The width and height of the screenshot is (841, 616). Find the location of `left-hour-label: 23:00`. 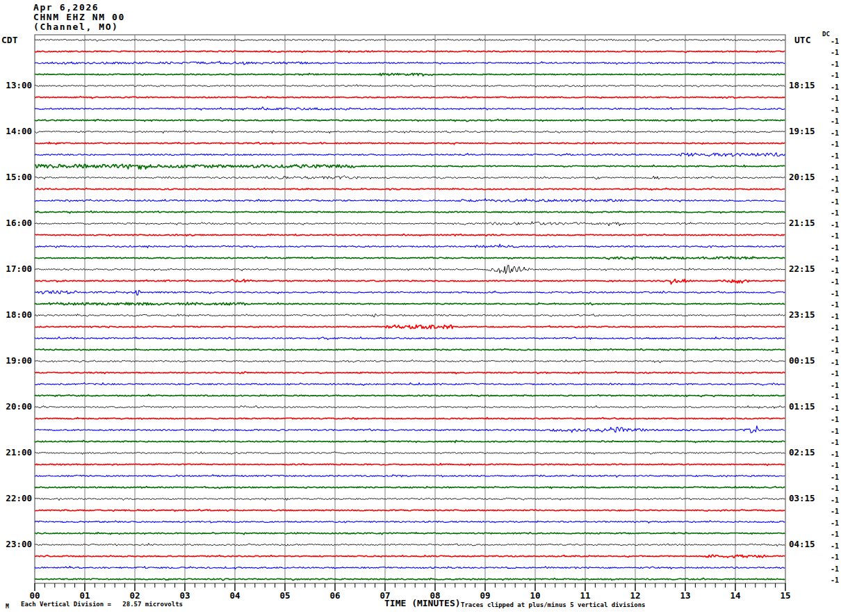

left-hour-label: 23:00 is located at coordinates (16, 545).